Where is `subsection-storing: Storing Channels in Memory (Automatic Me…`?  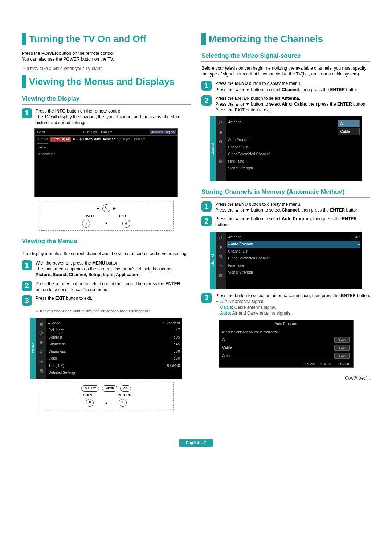
subsection-storing: Storing Channels in Memory (Automatic Me… is located at coordinates (286, 193).